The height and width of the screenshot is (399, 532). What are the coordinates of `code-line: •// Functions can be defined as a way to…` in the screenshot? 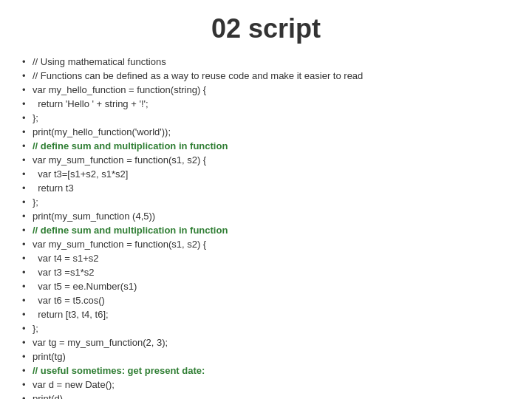 It's located at (270, 75).